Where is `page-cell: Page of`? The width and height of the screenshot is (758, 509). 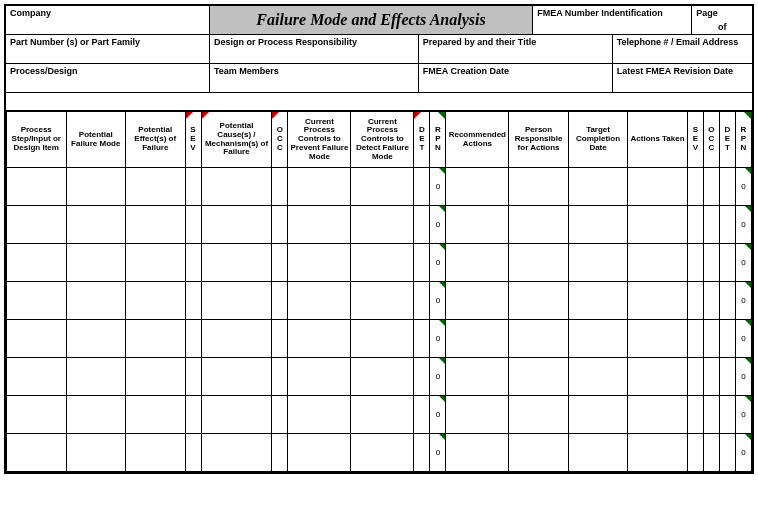
page-cell: Page of is located at coordinates (722, 20).